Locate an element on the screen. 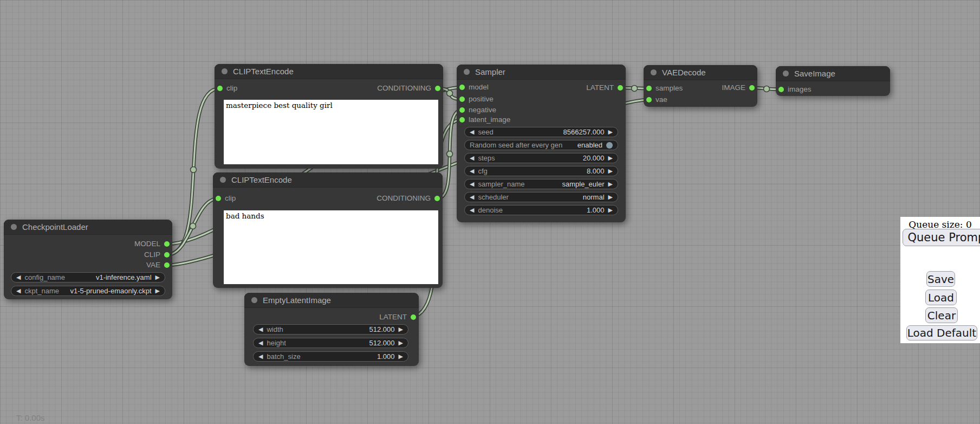  slot-label: IMAGE is located at coordinates (734, 88).